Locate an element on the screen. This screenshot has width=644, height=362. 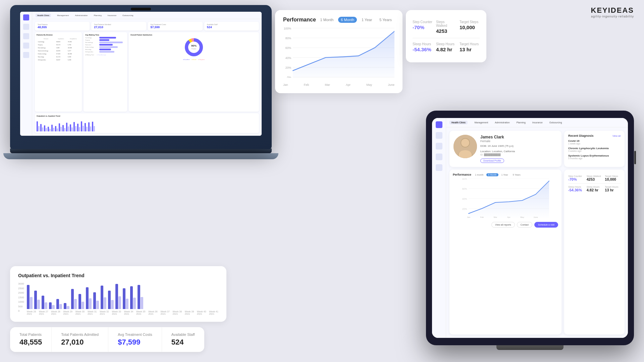
bsr-admitted-label: Total Patients Admitted is located at coordinates (80, 335).